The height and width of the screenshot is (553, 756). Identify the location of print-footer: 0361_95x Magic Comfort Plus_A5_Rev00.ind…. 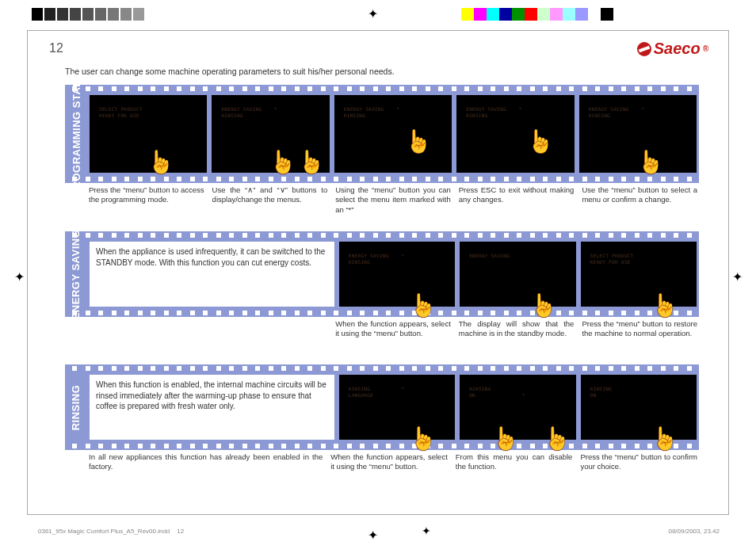
(379, 531).